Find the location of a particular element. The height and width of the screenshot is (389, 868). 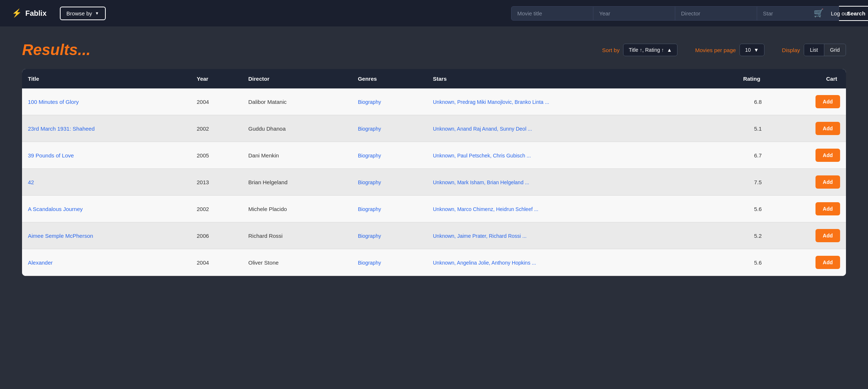

movie-year-cell: 2005 is located at coordinates (217, 156).